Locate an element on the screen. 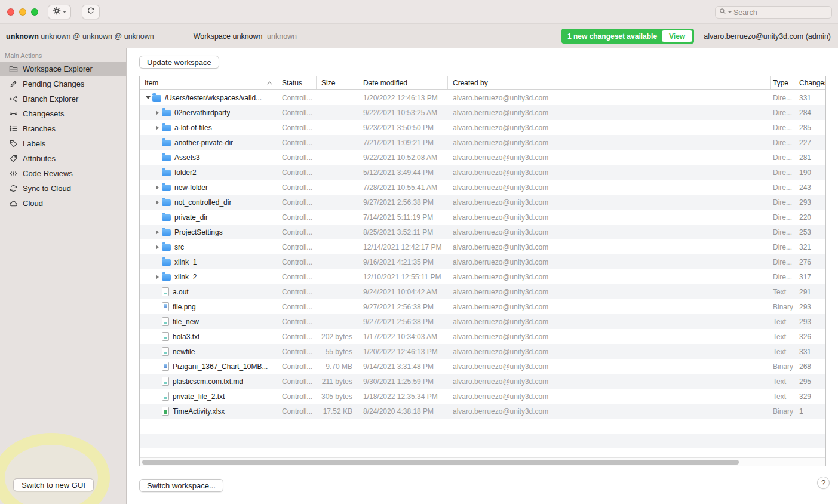 The image size is (838, 504). update-workspace-button: Update workspace is located at coordinates (179, 62).